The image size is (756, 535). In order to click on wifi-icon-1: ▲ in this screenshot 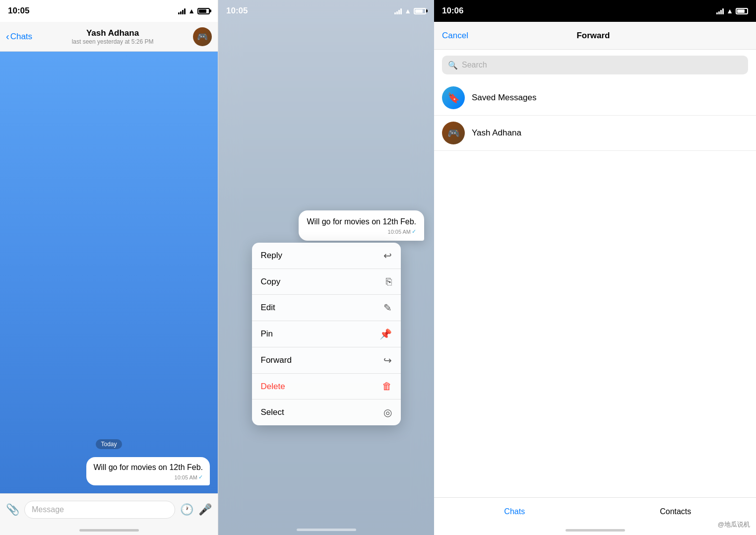, I will do `click(191, 11)`.